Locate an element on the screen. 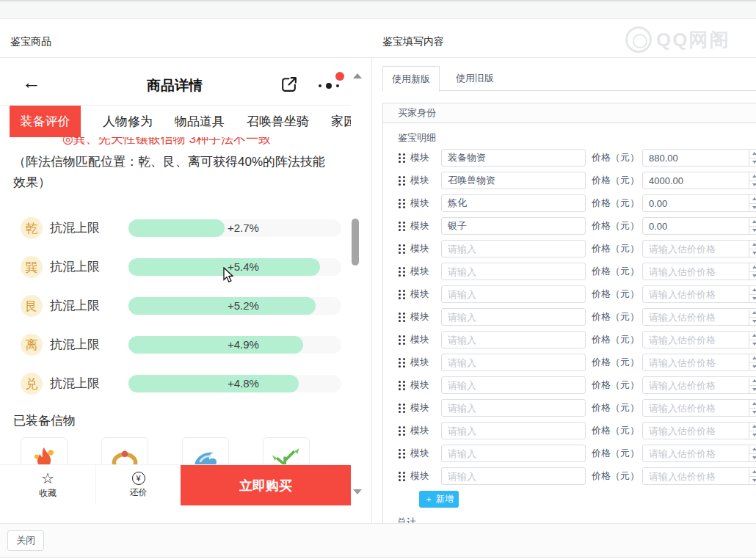  scroll-down-arrow is located at coordinates (357, 492).